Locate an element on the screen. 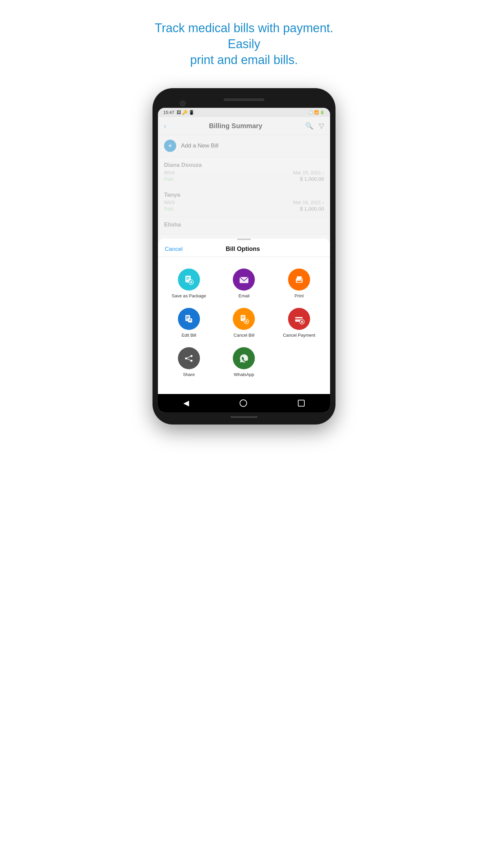 The height and width of the screenshot is (868, 488). back-icon: ‹ is located at coordinates (165, 126).